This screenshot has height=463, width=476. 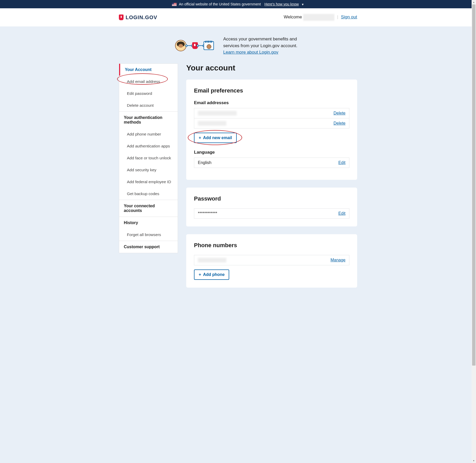 I want to click on logo-text: LOGIN.GOV, so click(x=141, y=18).